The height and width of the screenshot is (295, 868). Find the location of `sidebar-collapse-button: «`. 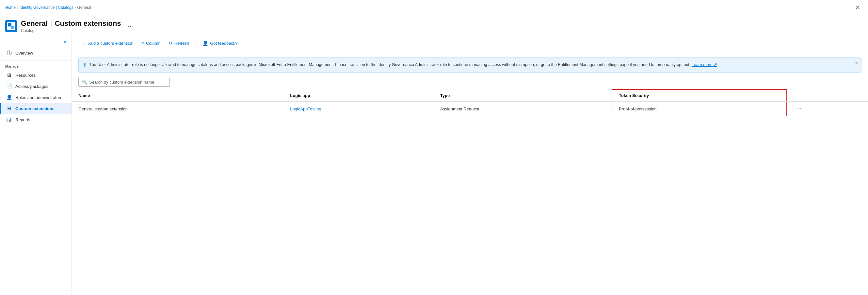

sidebar-collapse-button: « is located at coordinates (65, 41).